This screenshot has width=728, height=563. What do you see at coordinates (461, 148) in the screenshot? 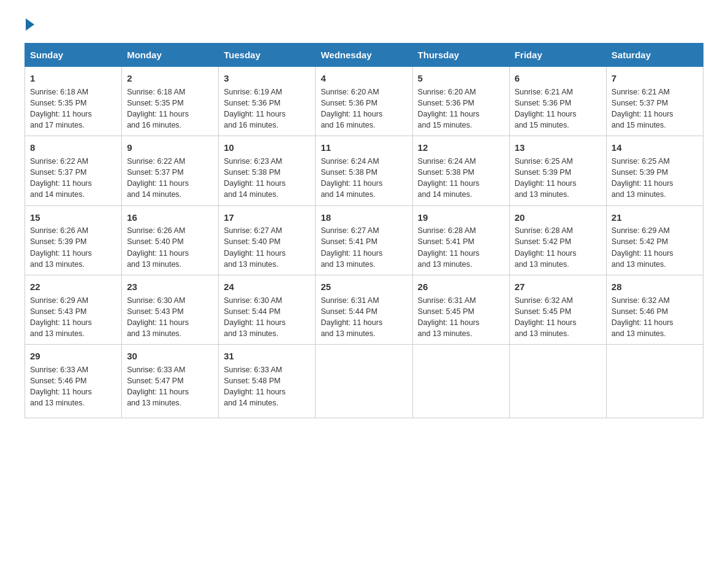
I see `day-number: 12` at bounding box center [461, 148].